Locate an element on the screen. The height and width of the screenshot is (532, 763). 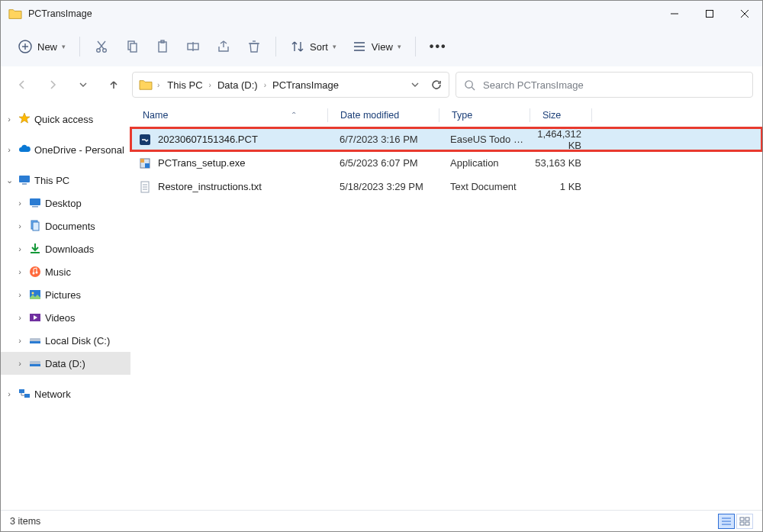
chevron-down-icon is located at coordinates (415, 85).